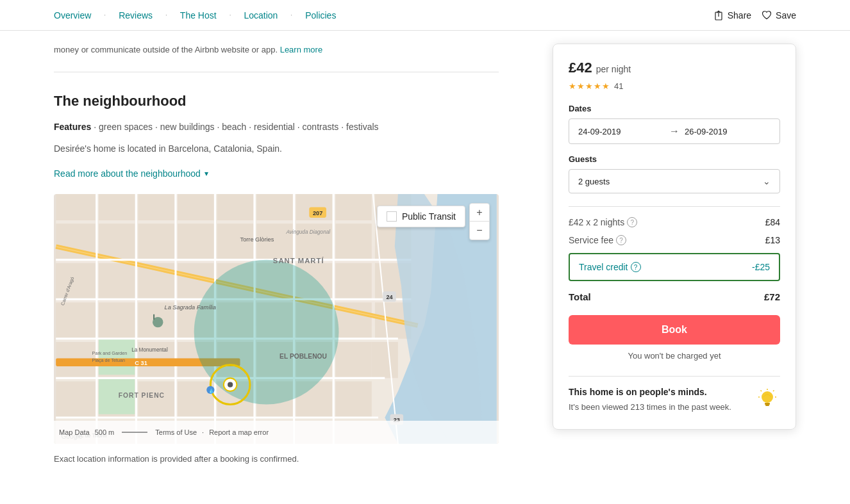 The height and width of the screenshot is (504, 850). Describe the element at coordinates (610, 267) in the screenshot. I see `travel-credit-label: Travel credit ?` at that location.